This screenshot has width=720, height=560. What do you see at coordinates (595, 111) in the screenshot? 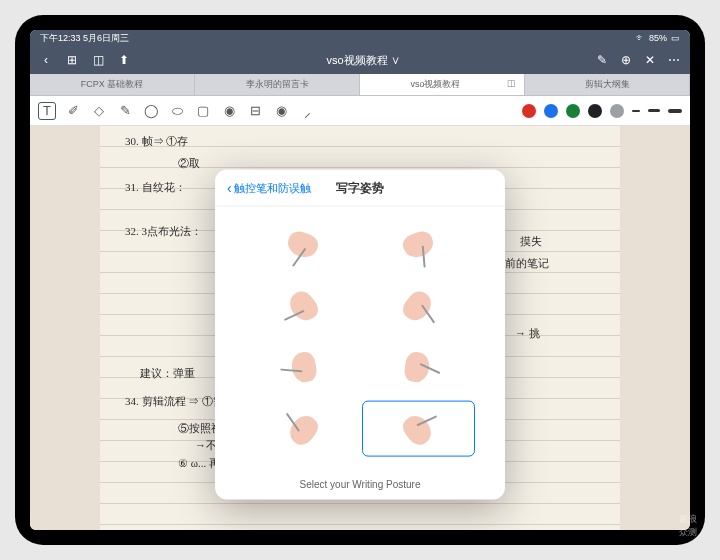
I see `color-black` at bounding box center [595, 111].